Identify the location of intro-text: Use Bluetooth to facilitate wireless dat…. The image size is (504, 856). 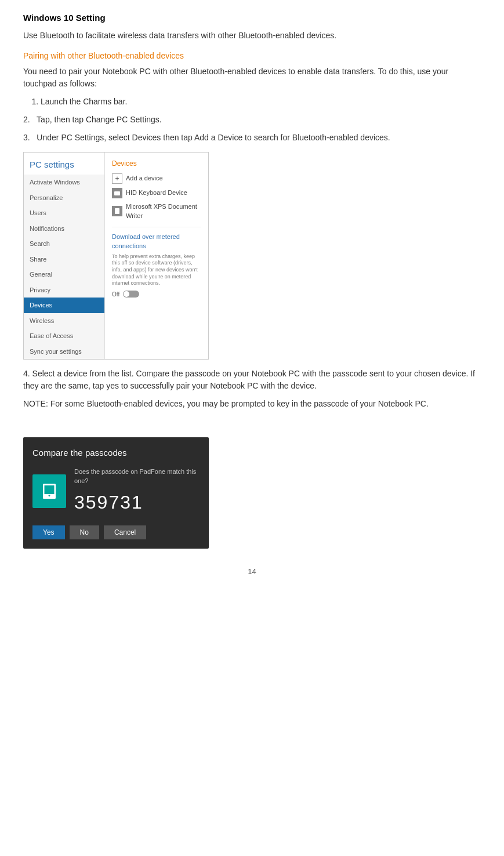
(252, 36).